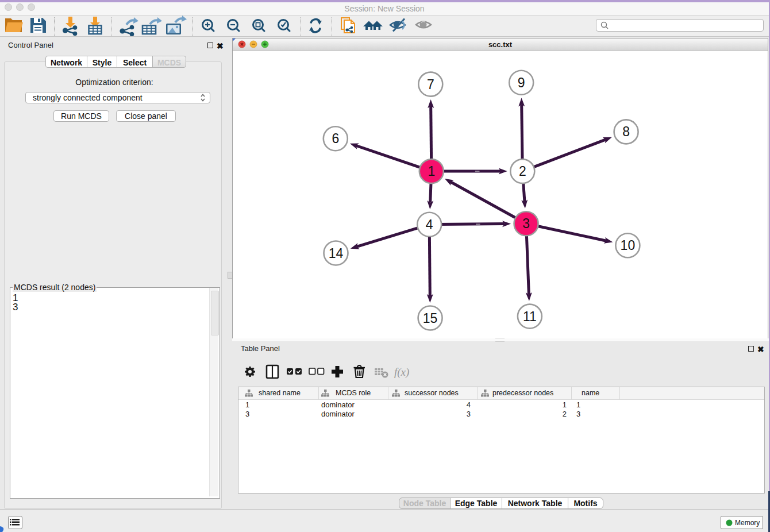 The image size is (770, 532). Describe the element at coordinates (430, 225) in the screenshot. I see `svg-text: 4` at that location.